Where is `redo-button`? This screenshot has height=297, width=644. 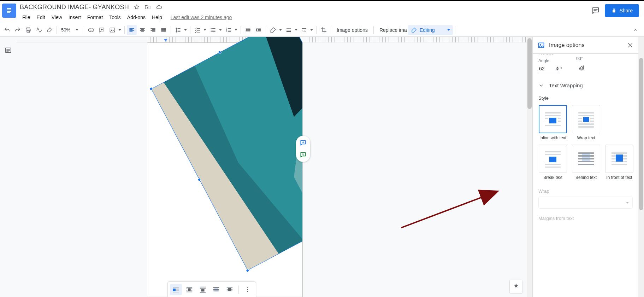 redo-button is located at coordinates (18, 30).